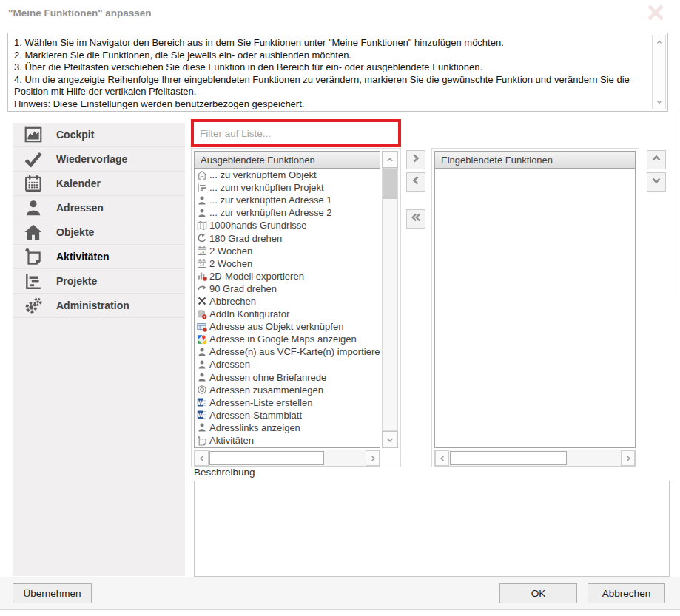  I want to click on note-icon, so click(201, 441).